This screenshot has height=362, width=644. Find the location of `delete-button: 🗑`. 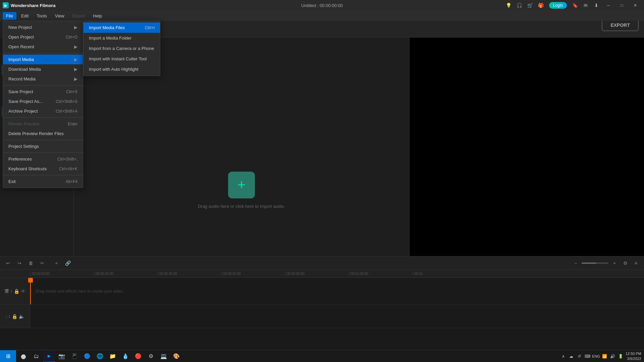

delete-button: 🗑 is located at coordinates (31, 263).